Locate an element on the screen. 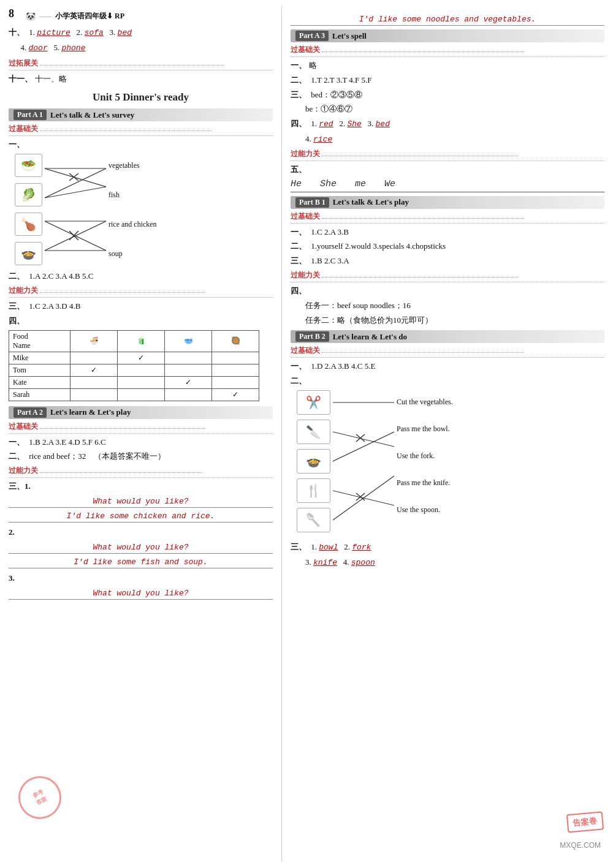 The image size is (613, 868). pass-basic-b1-text: 过基础关 is located at coordinates (305, 216).